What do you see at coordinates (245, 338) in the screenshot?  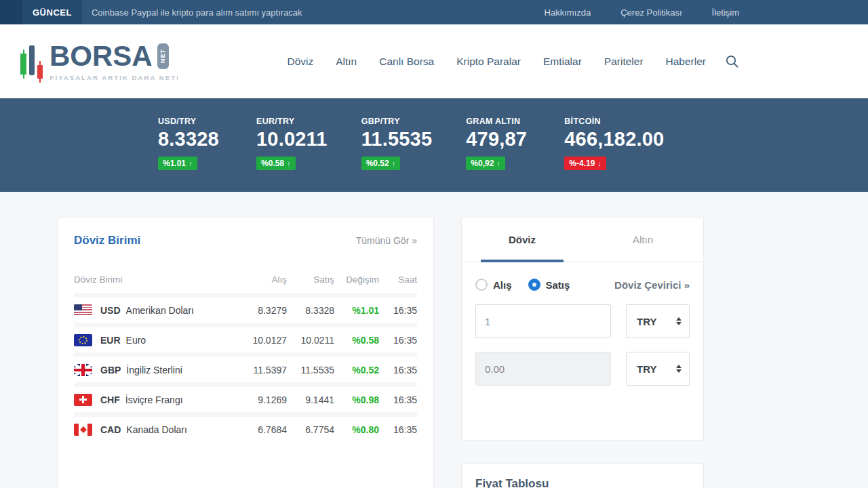 I see `table-row: EUR Euro 10.0127 10.0211 %0.58 16:35` at bounding box center [245, 338].